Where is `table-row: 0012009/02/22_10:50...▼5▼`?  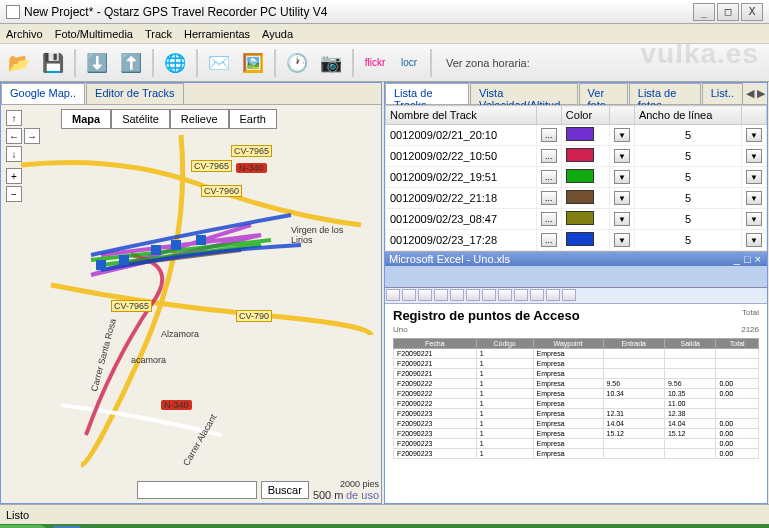
table-row: 0012009/02/22_10:50...▼5▼ is located at coordinates (576, 156).